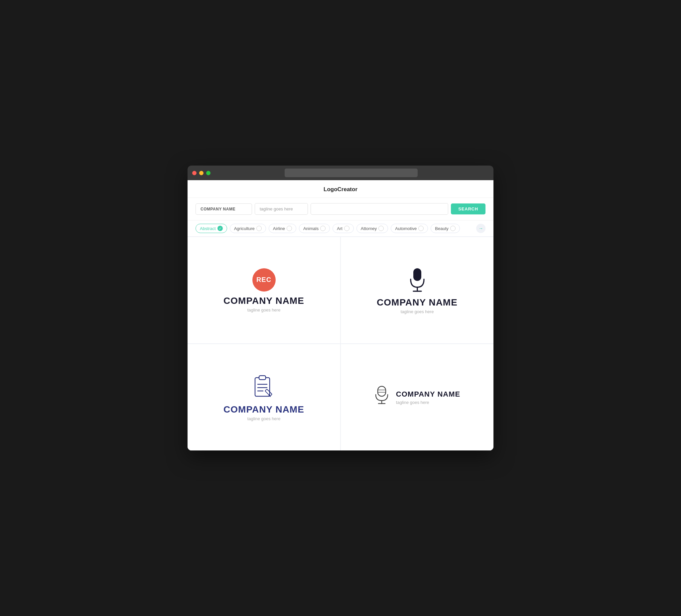 This screenshot has width=681, height=616. What do you see at coordinates (421, 228) in the screenshot?
I see `category-automotive-check: ✓` at bounding box center [421, 228].